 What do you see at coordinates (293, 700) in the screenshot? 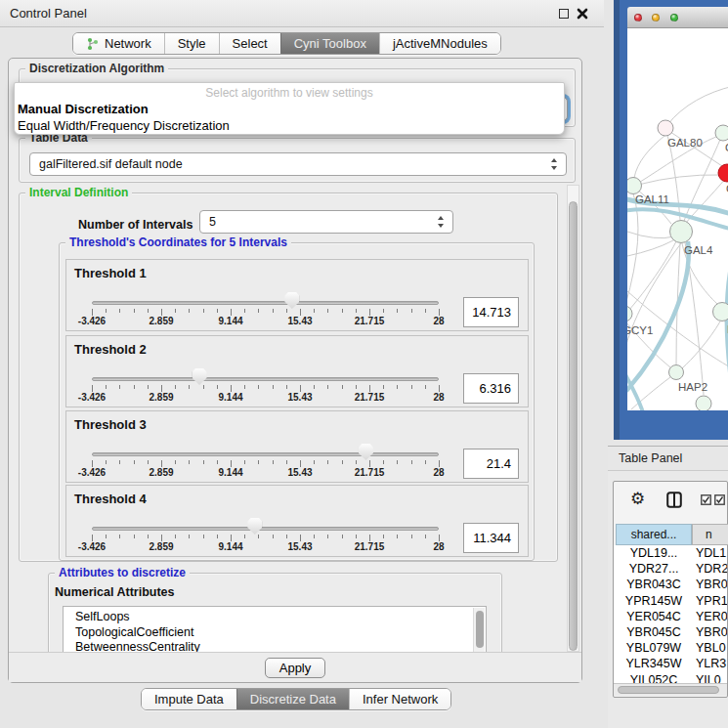
I see `tab-discretize-data: Discretize Data` at bounding box center [293, 700].